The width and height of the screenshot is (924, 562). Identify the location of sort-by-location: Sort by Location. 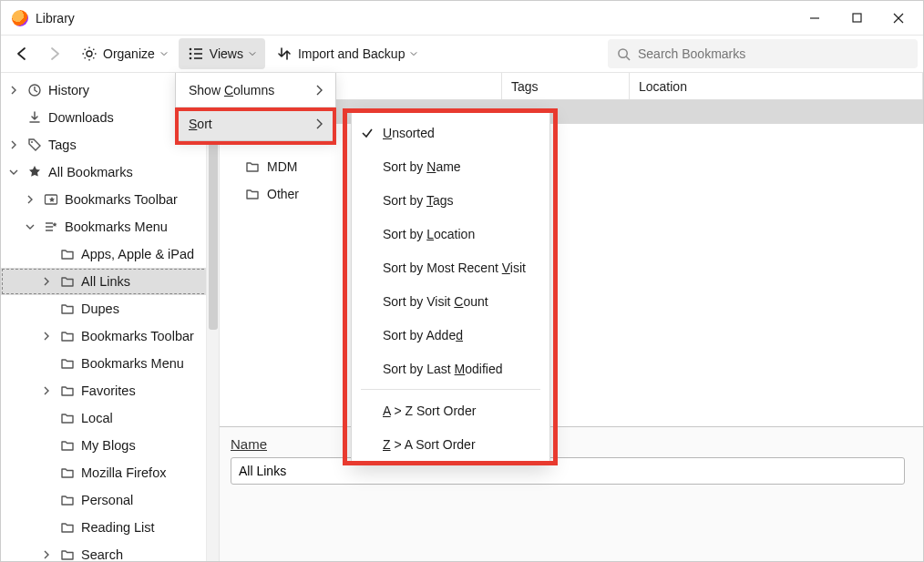
(450, 233).